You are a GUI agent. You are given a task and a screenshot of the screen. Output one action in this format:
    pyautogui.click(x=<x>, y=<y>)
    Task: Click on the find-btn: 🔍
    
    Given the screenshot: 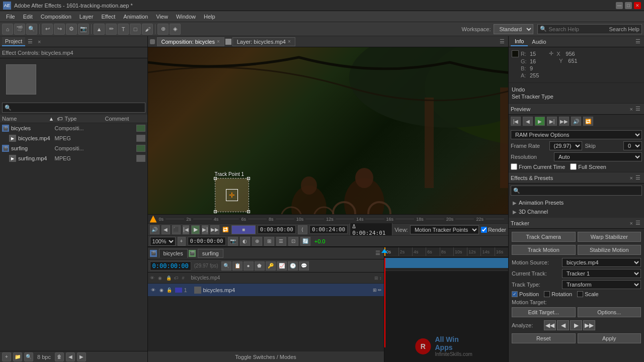 What is the action you would take?
    pyautogui.click(x=29, y=357)
    